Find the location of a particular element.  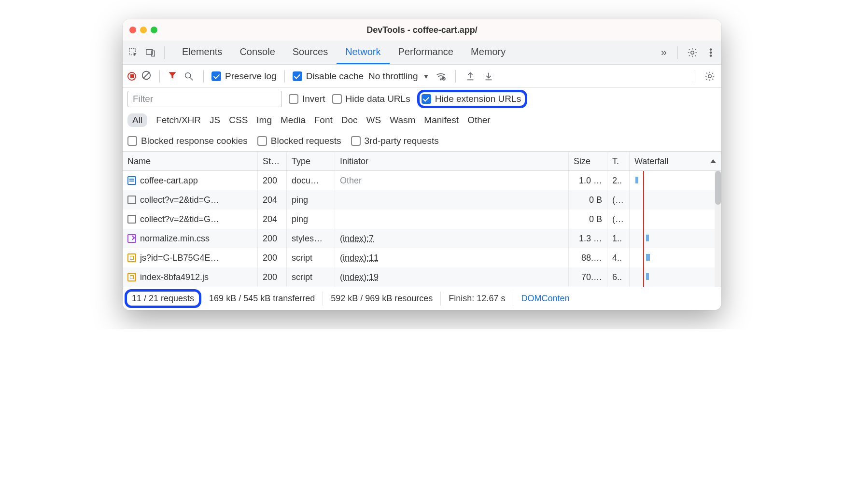

type-filter-media: Media is located at coordinates (293, 120).